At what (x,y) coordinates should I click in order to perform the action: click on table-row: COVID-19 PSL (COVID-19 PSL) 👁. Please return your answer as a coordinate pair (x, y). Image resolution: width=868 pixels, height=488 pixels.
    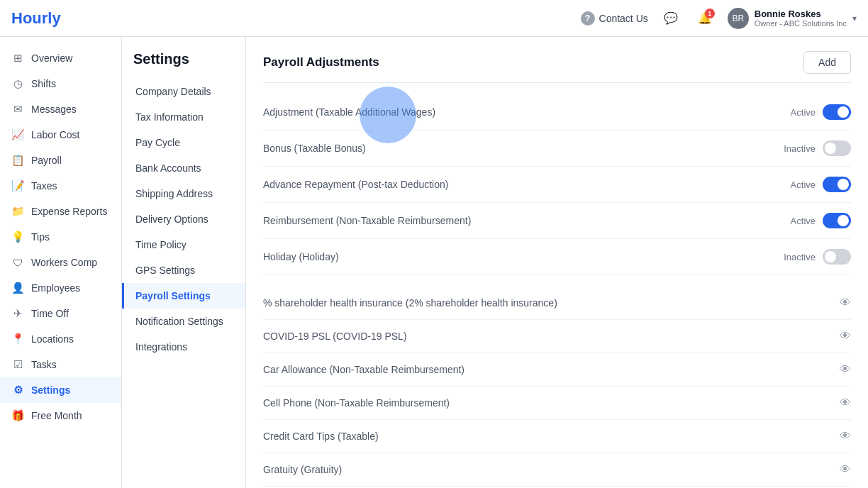
    Looking at the image, I should click on (557, 336).